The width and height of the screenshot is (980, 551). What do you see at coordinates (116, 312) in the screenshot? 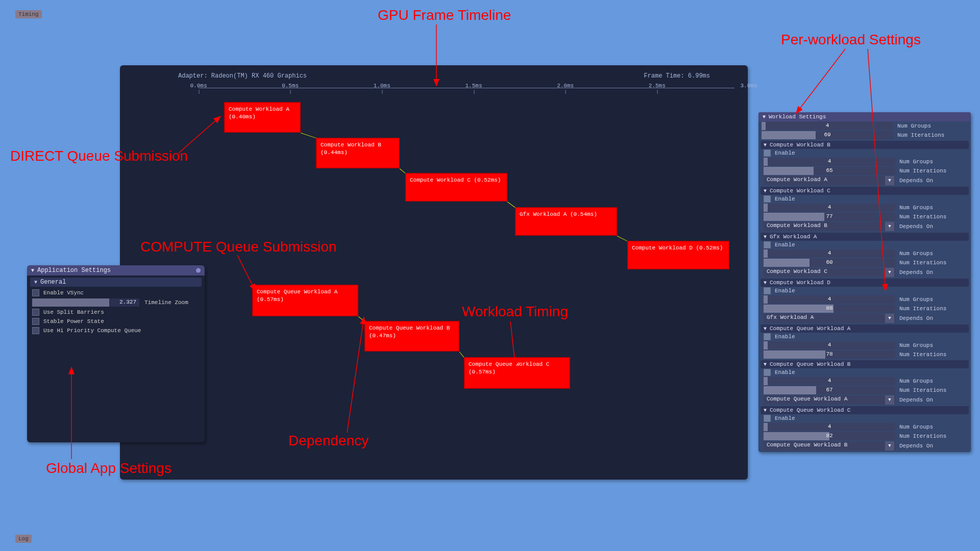
I see `split-barriers-row: Use Split Barriers` at bounding box center [116, 312].